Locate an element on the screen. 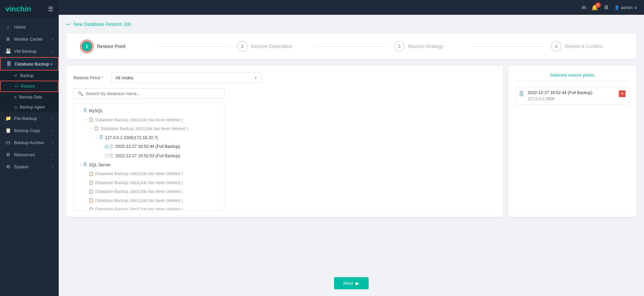  sidebar-subitem-backup-data: ≡ Backup Data is located at coordinates (30, 97).